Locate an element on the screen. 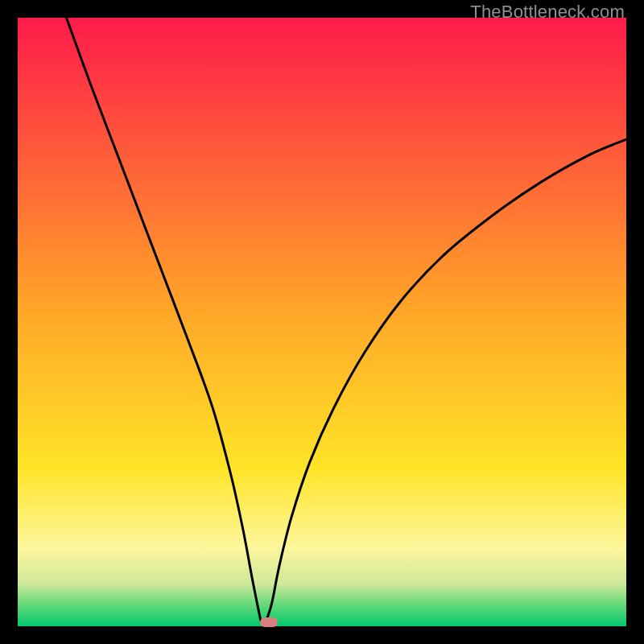 The image size is (644, 644). watermark-text: TheBottleneck.com is located at coordinates (547, 12).